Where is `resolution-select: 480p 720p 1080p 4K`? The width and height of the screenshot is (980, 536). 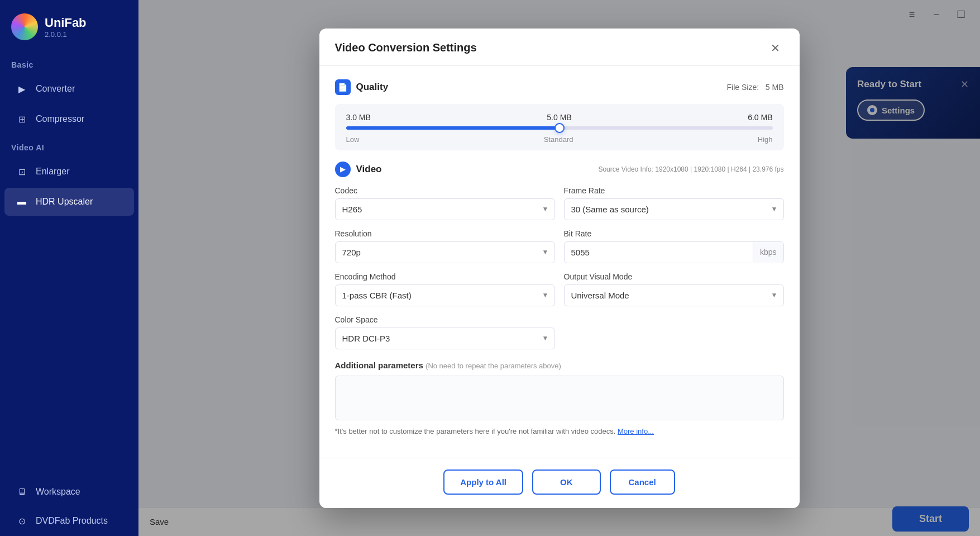
resolution-select: 480p 720p 1080p 4K is located at coordinates (445, 253).